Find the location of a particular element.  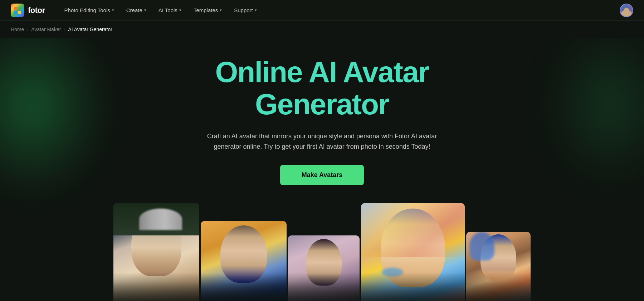

breadcrumb-avatar-maker: Avatar Maker is located at coordinates (46, 29).